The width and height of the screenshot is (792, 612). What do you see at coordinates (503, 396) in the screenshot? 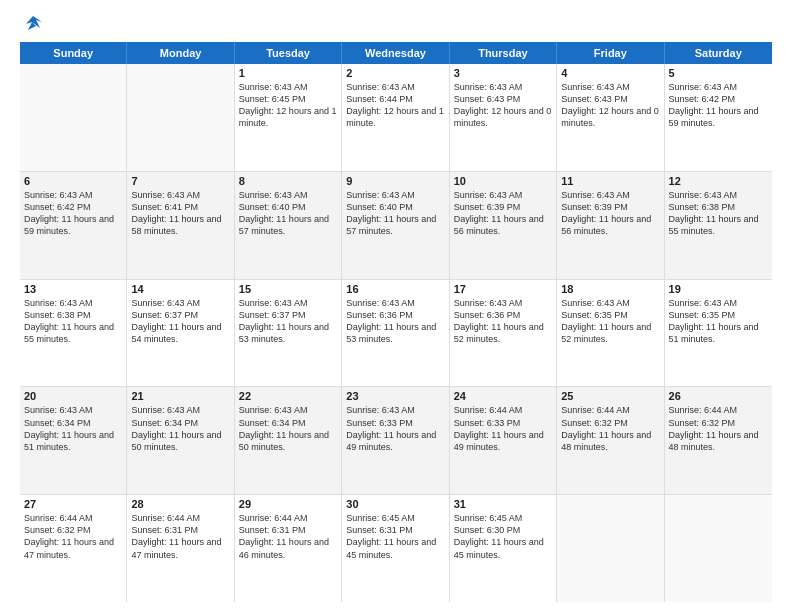
I see `day-number: 24` at bounding box center [503, 396].